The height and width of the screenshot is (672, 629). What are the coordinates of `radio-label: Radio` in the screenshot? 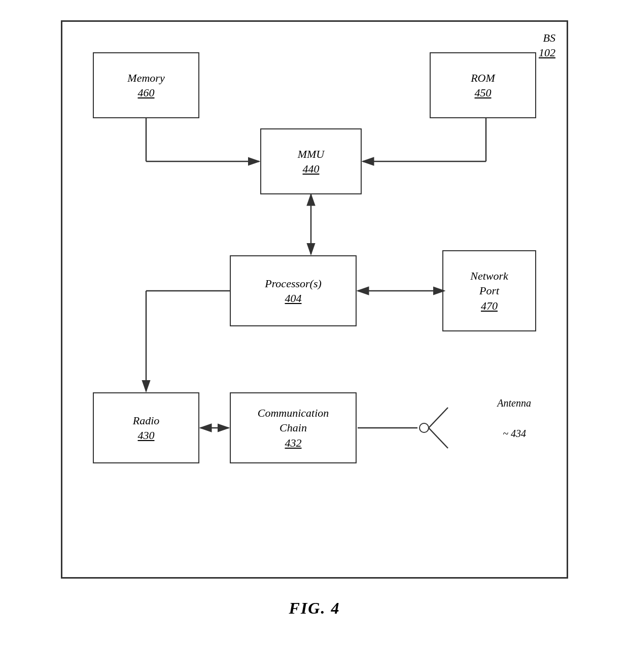 It's located at (146, 421).